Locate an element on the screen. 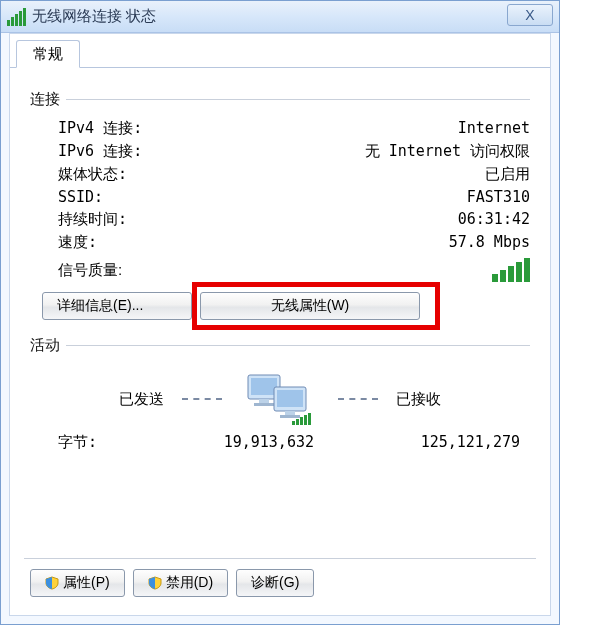  connection-legend: 连接 is located at coordinates (48, 100).